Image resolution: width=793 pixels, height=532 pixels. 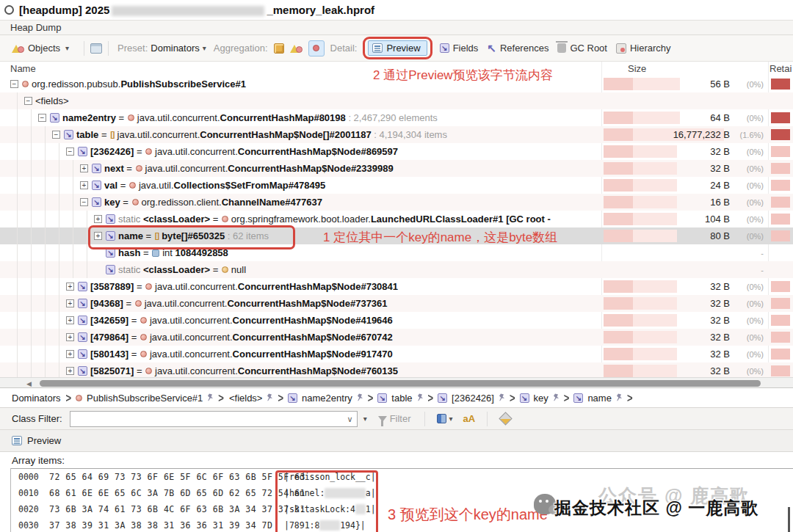 What do you see at coordinates (518, 48) in the screenshot?
I see `detail-references-button: ↖ References` at bounding box center [518, 48].